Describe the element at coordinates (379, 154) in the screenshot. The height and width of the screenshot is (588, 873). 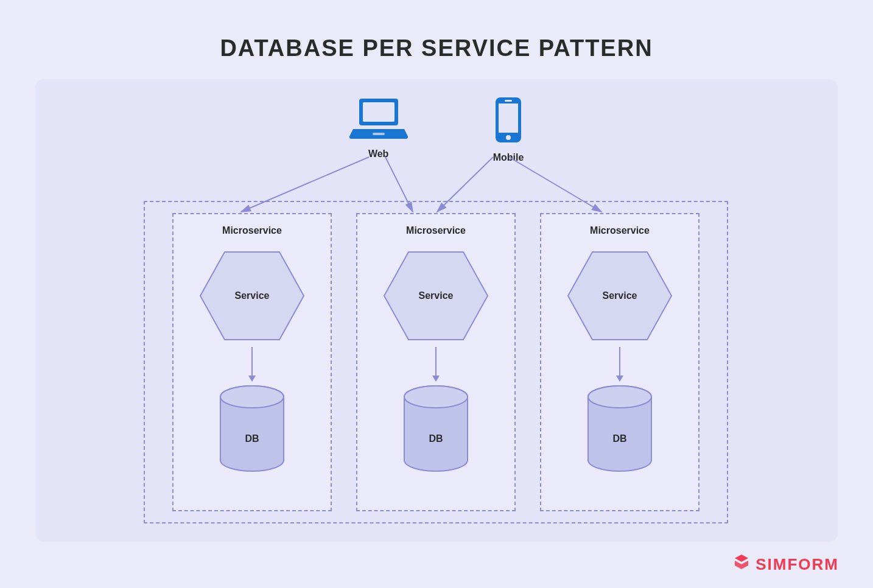
I see `client-web-label: Web` at that location.